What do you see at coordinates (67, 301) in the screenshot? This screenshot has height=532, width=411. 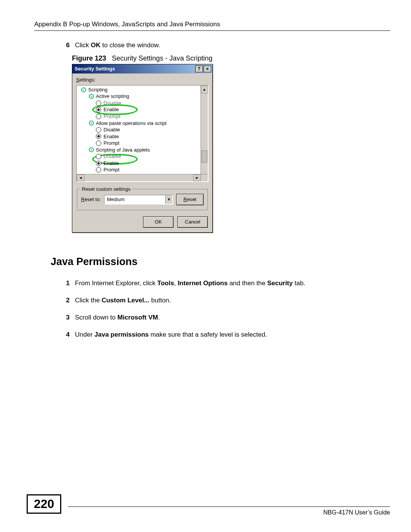 I see `step-number: 2` at bounding box center [67, 301].